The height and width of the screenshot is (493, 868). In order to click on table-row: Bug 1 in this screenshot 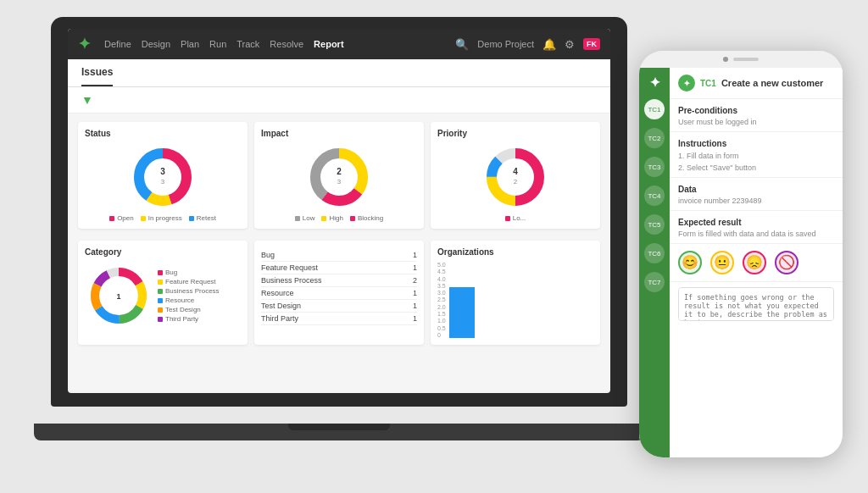, I will do `click(339, 256)`.